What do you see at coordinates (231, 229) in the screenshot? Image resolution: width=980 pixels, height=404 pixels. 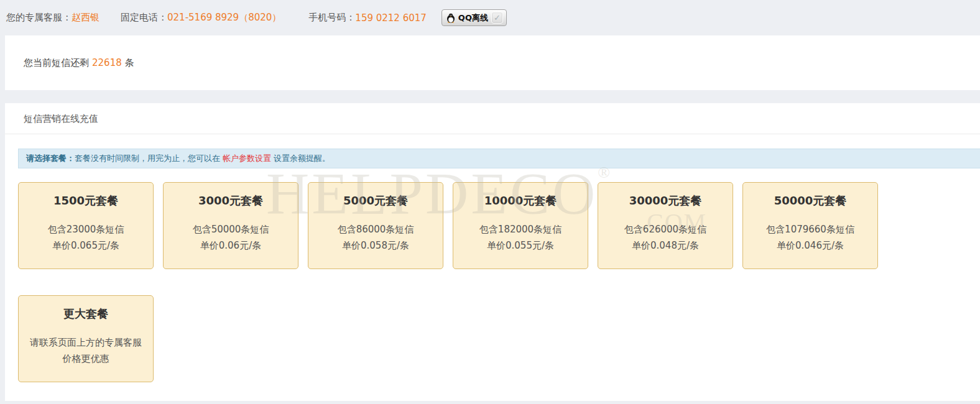 I see `package-included: 包含50000条短信` at bounding box center [231, 229].